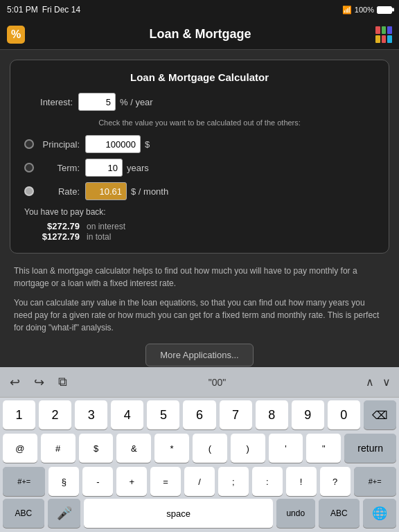  What do you see at coordinates (380, 513) in the screenshot?
I see `key-emoji: 🌐` at bounding box center [380, 513].